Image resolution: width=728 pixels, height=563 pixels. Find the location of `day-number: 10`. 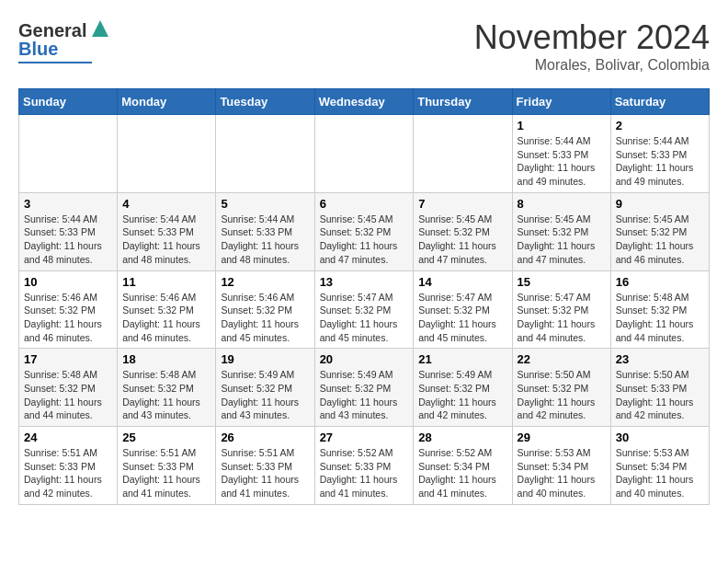

day-number: 10 is located at coordinates (68, 282).